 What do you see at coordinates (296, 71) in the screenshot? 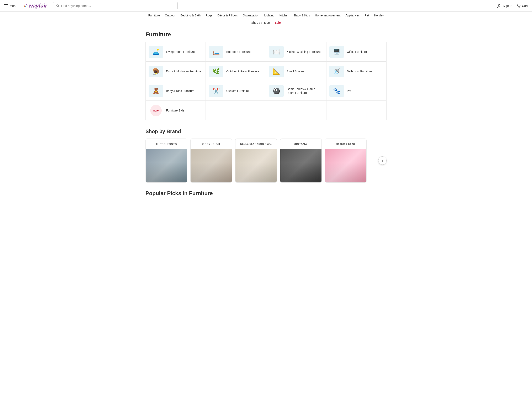
I see `category-small-spaces: 📐 Small Spaces` at bounding box center [296, 71].